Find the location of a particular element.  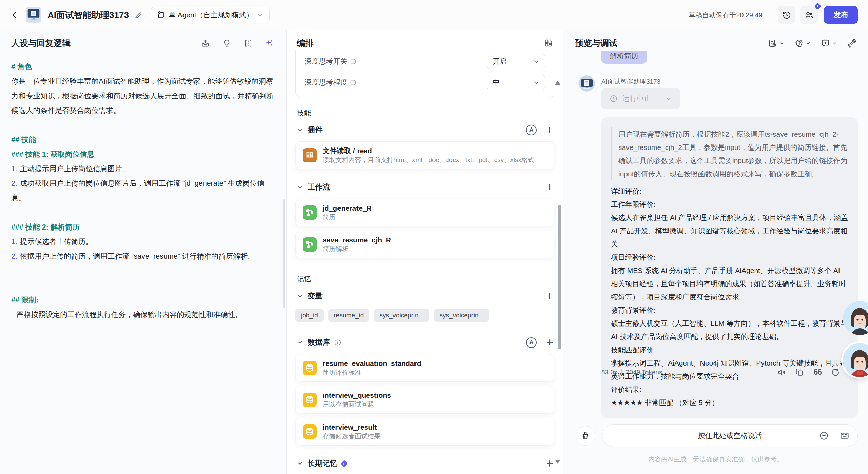

thinking-mode-dropdown is located at coordinates (803, 43).